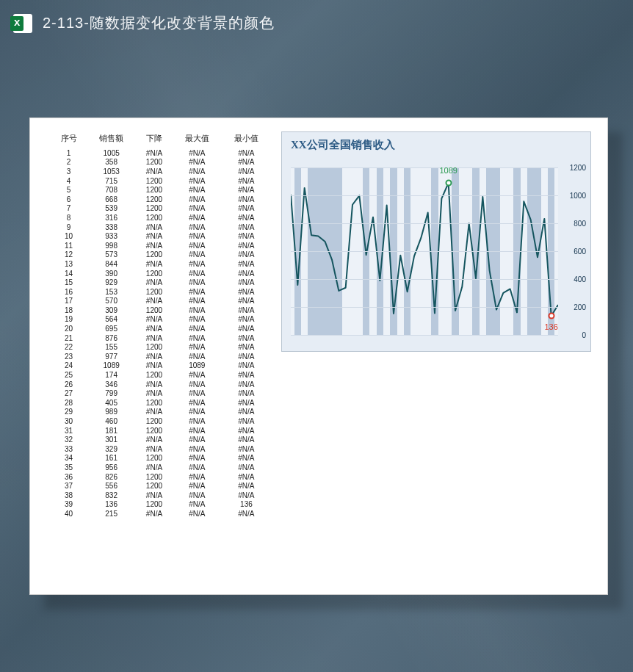 The width and height of the screenshot is (633, 672). I want to click on table-cell: 34, so click(69, 458).